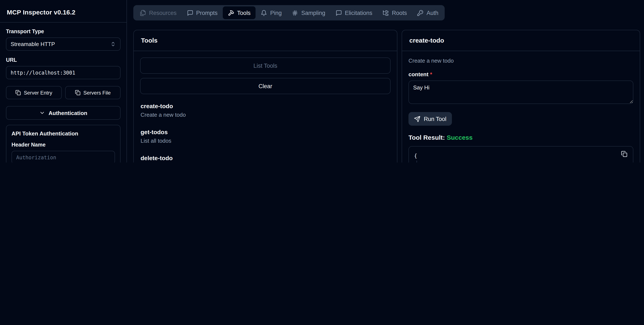 The image size is (644, 325). Describe the element at coordinates (521, 40) in the screenshot. I see `tool-detail-title: create-todo` at that location.